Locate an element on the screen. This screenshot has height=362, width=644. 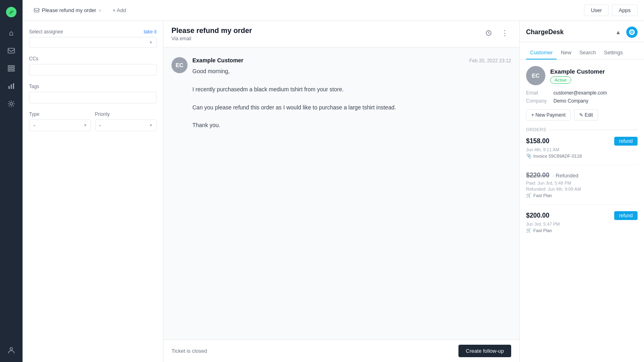
refunded-label: · Refunded is located at coordinates (566, 175).